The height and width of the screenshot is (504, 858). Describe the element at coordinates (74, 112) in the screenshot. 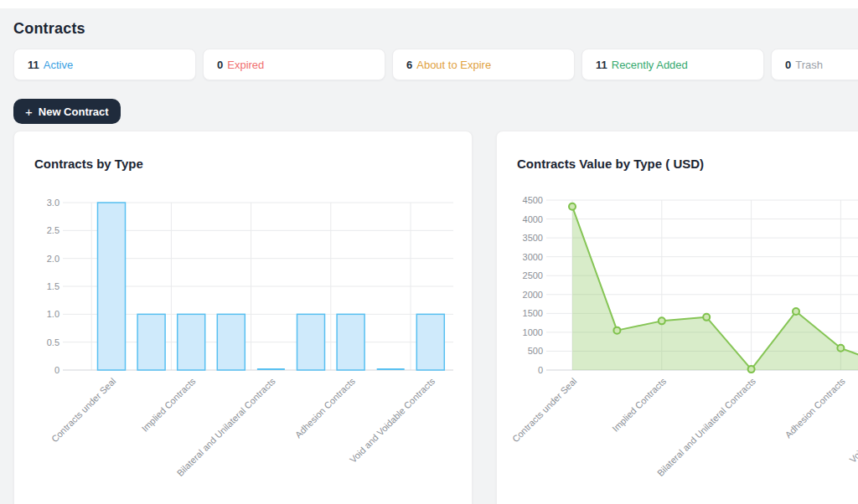

I see `new-contract-button-label: New Contract` at that location.